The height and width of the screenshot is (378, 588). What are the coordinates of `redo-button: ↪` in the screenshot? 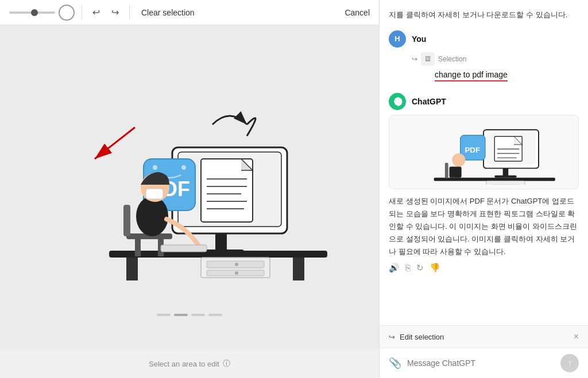 It's located at (115, 13).